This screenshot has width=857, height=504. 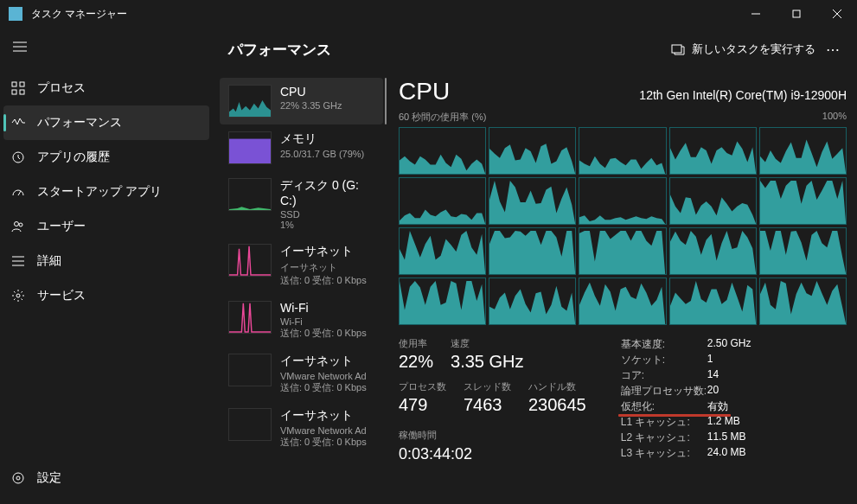 What do you see at coordinates (726, 438) in the screenshot?
I see `sr-val: 11.5 MB` at bounding box center [726, 438].